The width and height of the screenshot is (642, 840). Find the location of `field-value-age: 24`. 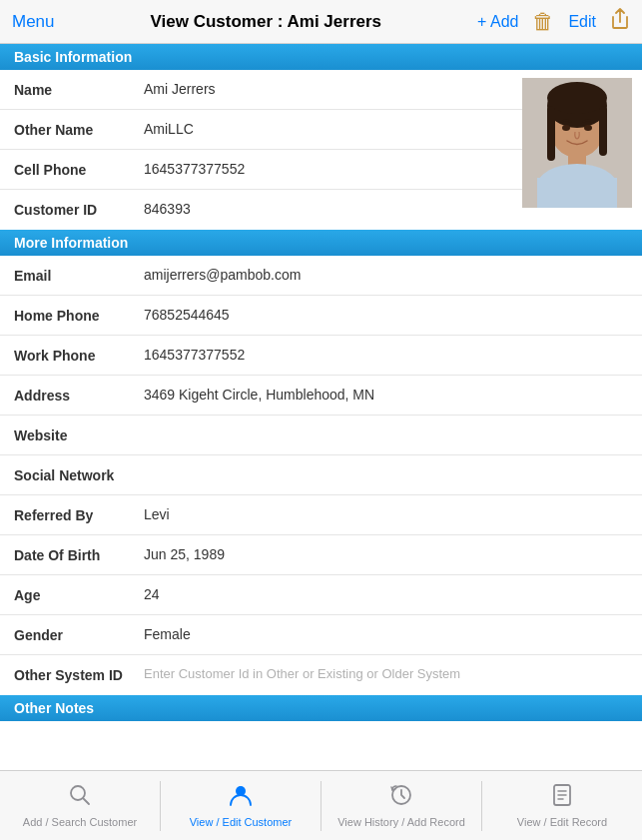

field-value-age: 24 is located at coordinates (385, 594).